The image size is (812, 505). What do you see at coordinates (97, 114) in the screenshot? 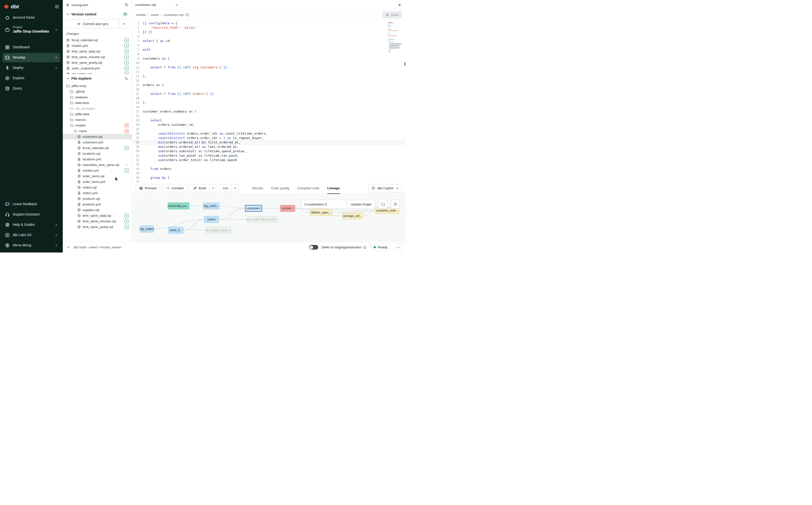
I see `tree-item-jaffle-data: jaffle-data` at bounding box center [97, 114].